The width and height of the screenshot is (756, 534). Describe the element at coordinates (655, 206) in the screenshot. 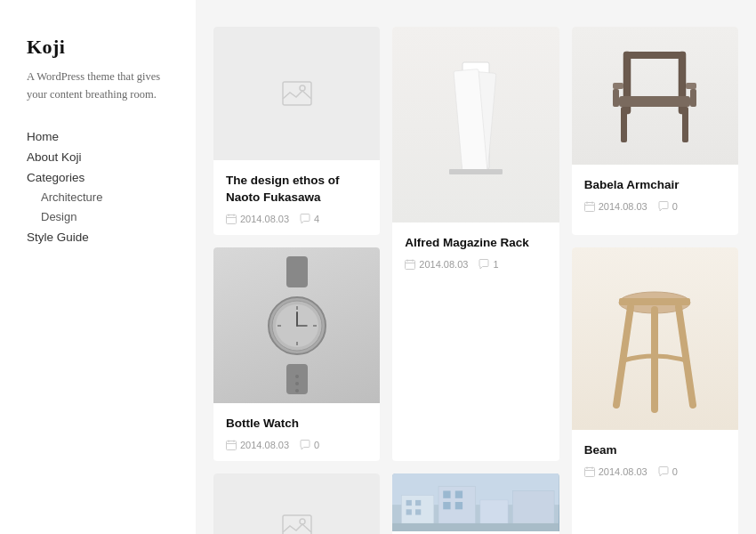

I see `card-meta-chair: 2014.08.03 0` at that location.